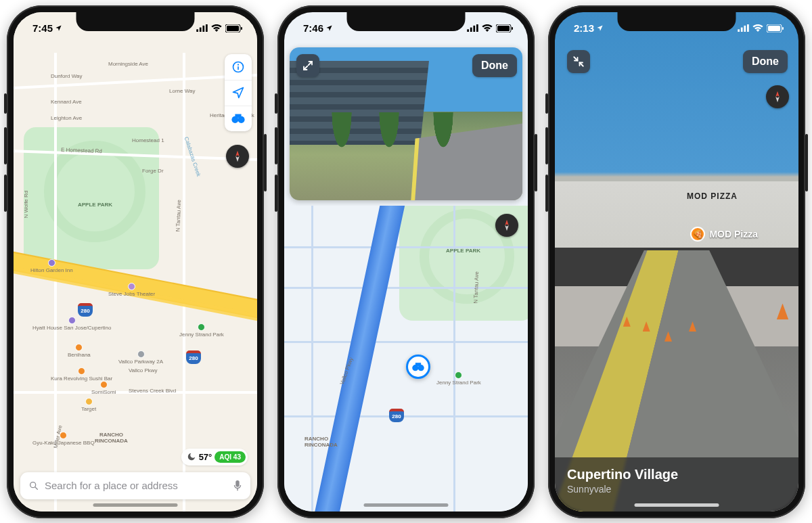  What do you see at coordinates (81, 375) in the screenshot?
I see `poi-kura: Kura Revolving Sushi Bar` at bounding box center [81, 375].